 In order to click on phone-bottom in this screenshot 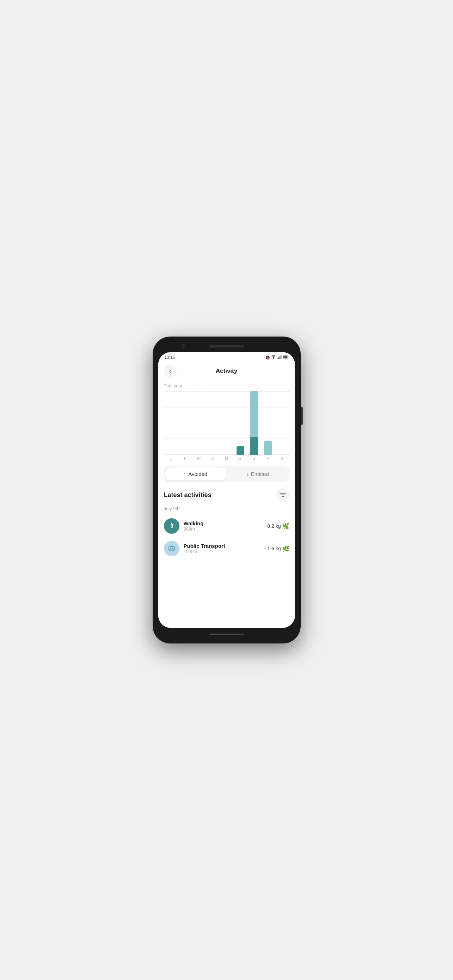, I will do `click(226, 635)`.